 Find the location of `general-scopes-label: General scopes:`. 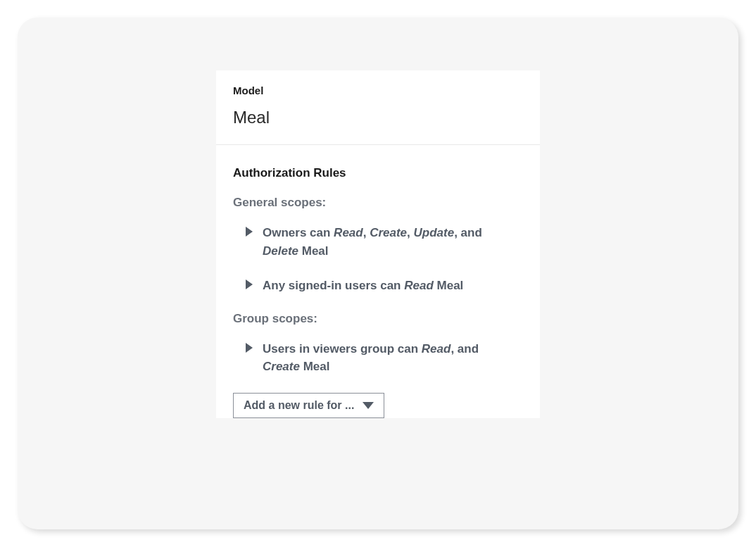

general-scopes-label: General scopes: is located at coordinates (378, 203).